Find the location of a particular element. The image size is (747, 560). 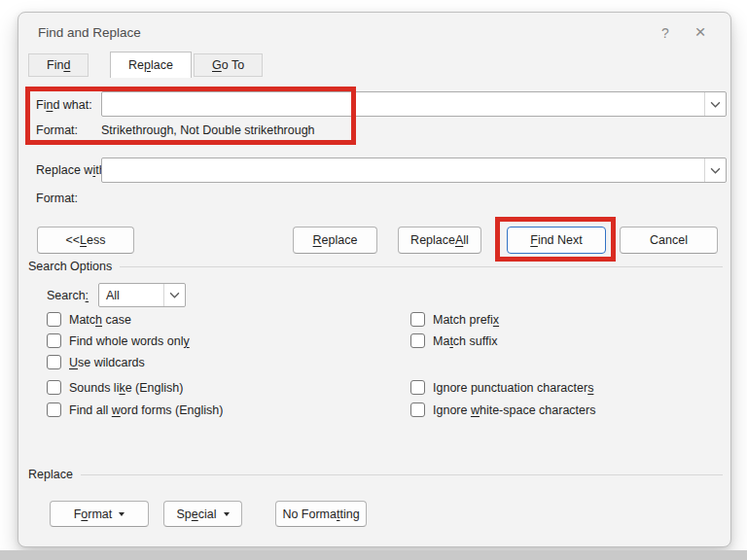

checkbox-match-prefix: Match prefix is located at coordinates (455, 319).